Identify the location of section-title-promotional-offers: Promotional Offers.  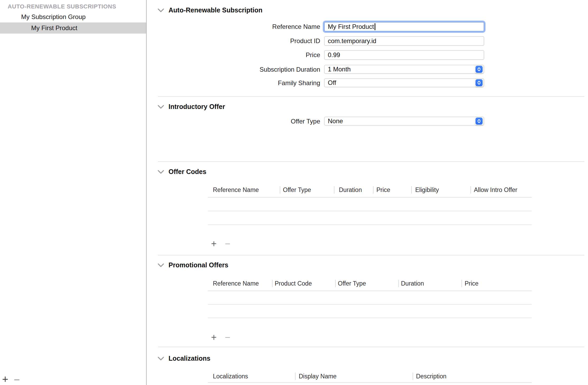
(198, 265).